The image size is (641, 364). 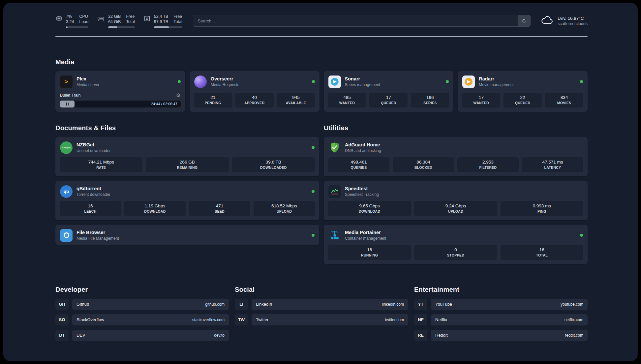 I want to click on filebrowser-icon, so click(x=66, y=235).